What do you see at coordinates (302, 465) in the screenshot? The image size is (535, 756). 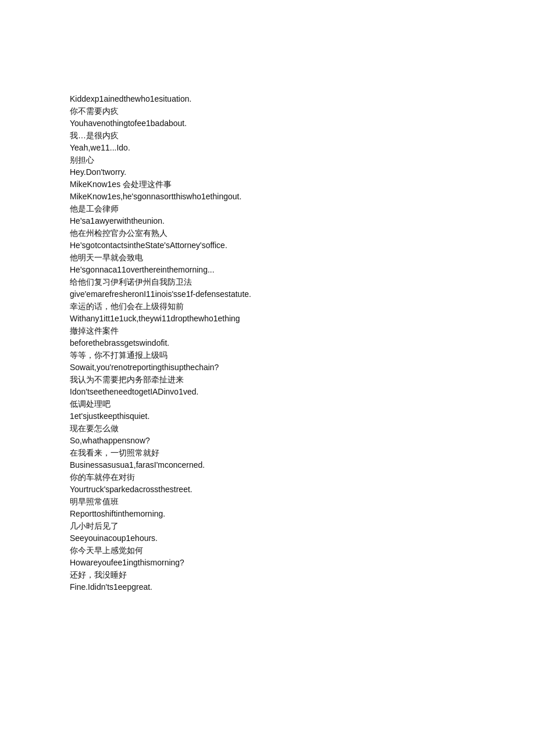 I see `text-line-30: Businessasusua1,farasI'mconcerned.` at bounding box center [302, 465].